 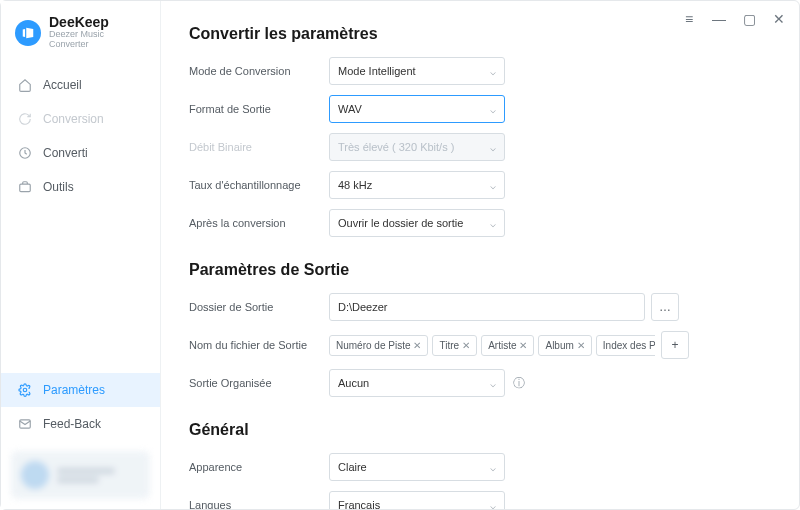 What do you see at coordinates (417, 383) in the screenshot?
I see `select-output-organized: Aucun ⌵` at bounding box center [417, 383].